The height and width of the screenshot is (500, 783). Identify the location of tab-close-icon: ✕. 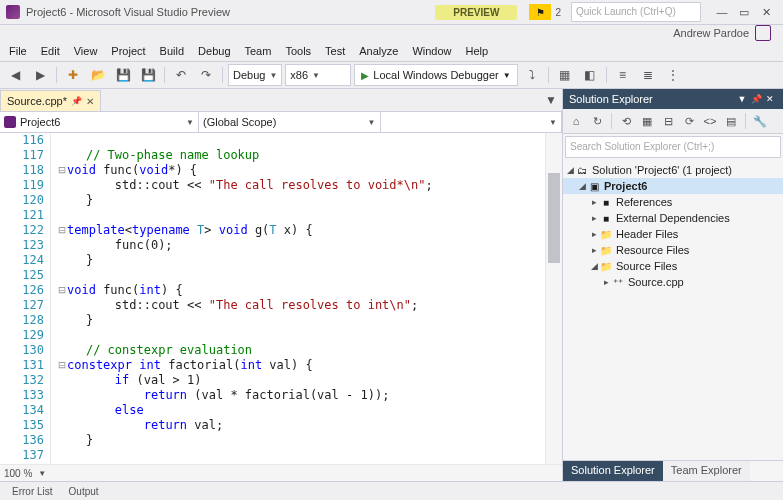
(90, 102).